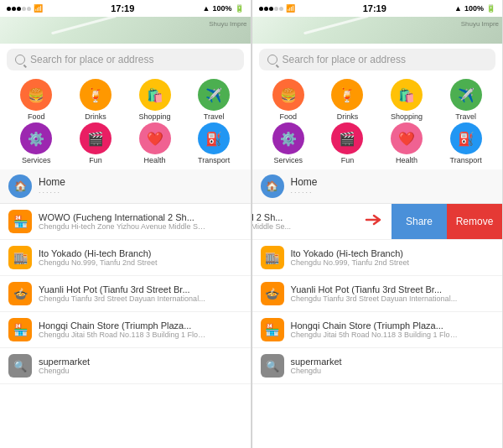 The image size is (503, 448). What do you see at coordinates (39, 8) in the screenshot?
I see `wifi-icon: 📶` at bounding box center [39, 8].